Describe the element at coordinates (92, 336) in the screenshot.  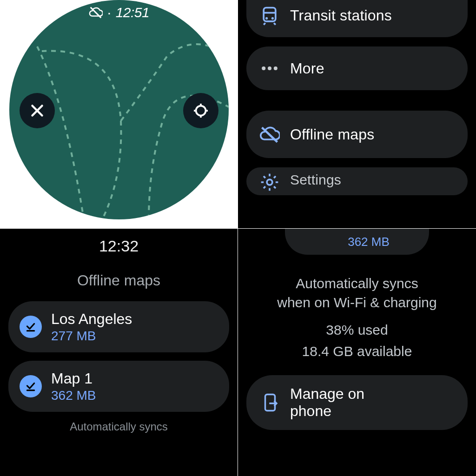
I see `map-size: 277 MB` at that location.